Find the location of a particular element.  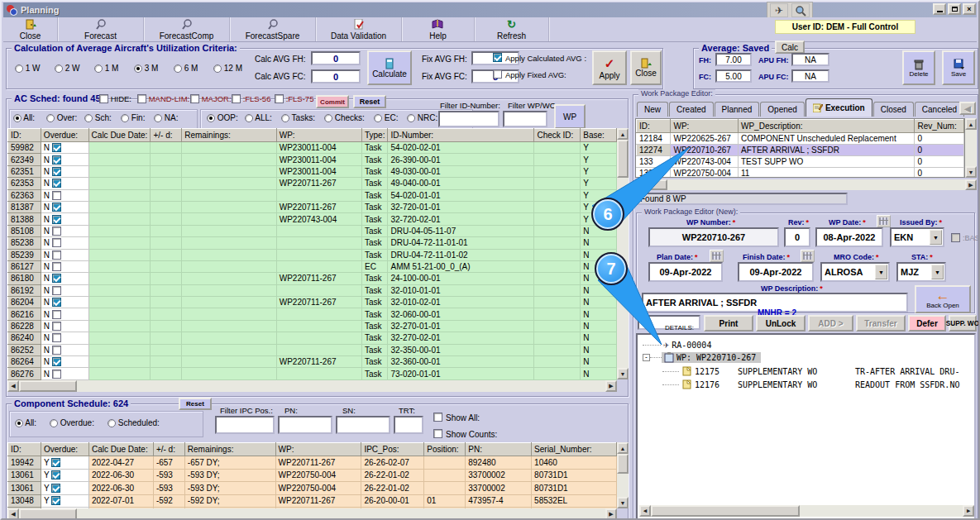

column-header: Check ID: is located at coordinates (557, 136).